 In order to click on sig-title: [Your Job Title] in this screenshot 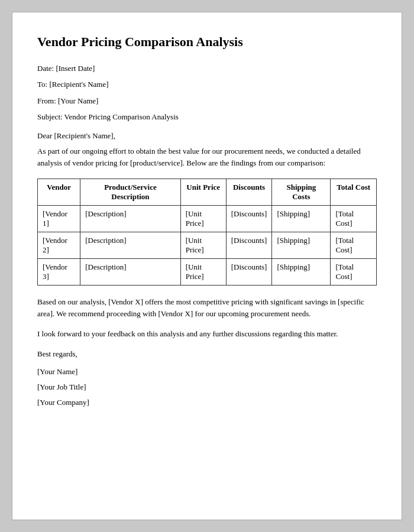, I will do `click(207, 387)`.